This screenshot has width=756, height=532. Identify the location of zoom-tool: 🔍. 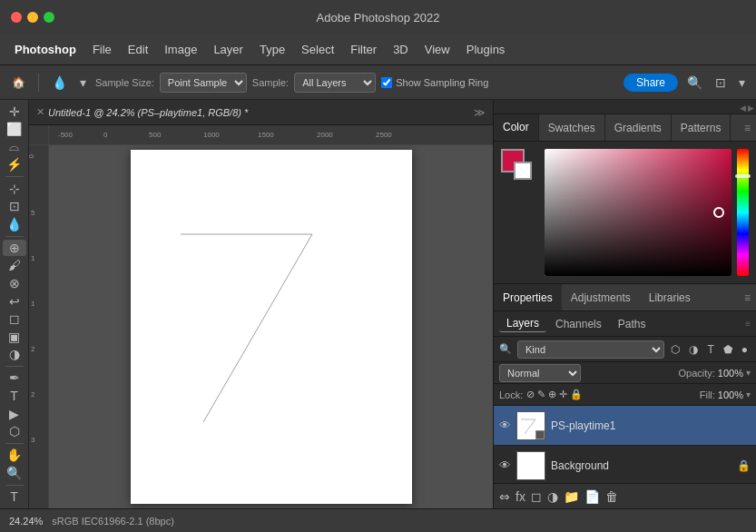
(15, 473).